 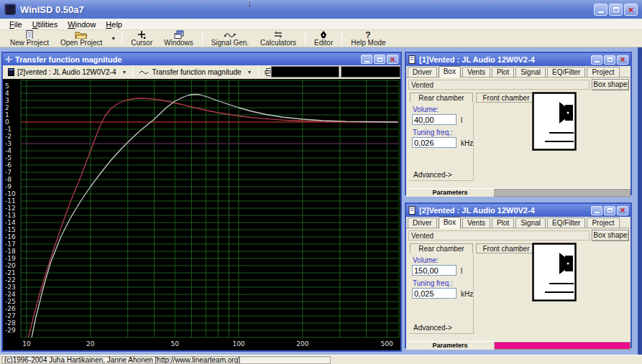 What do you see at coordinates (623, 211) in the screenshot?
I see `panel2-close-button: ×` at bounding box center [623, 211].